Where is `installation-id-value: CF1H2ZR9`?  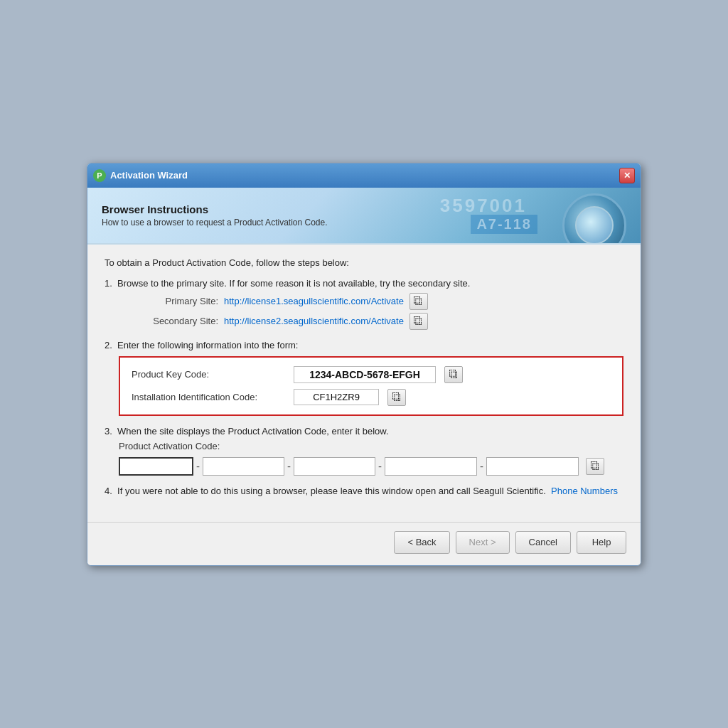
installation-id-value: CF1H2ZR9 is located at coordinates (336, 397).